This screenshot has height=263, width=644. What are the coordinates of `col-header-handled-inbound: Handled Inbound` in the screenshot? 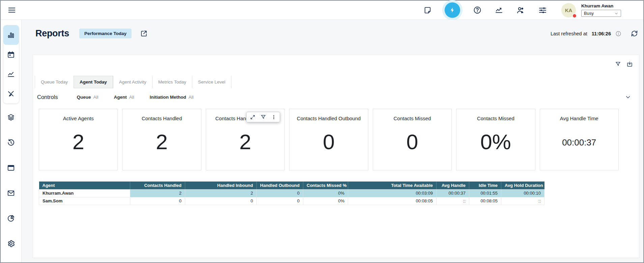 It's located at (221, 185).